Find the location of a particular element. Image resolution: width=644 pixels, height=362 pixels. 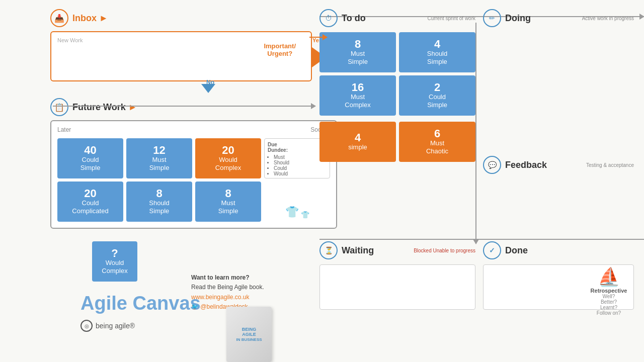

inbox-title: Inbox ► is located at coordinates (91, 18).